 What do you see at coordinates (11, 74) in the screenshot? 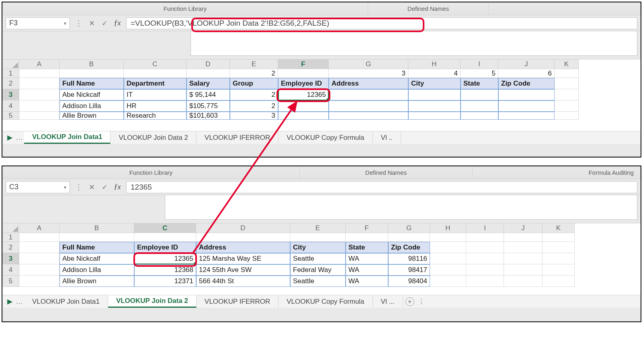
I see `row-header-1: 1` at bounding box center [11, 74].